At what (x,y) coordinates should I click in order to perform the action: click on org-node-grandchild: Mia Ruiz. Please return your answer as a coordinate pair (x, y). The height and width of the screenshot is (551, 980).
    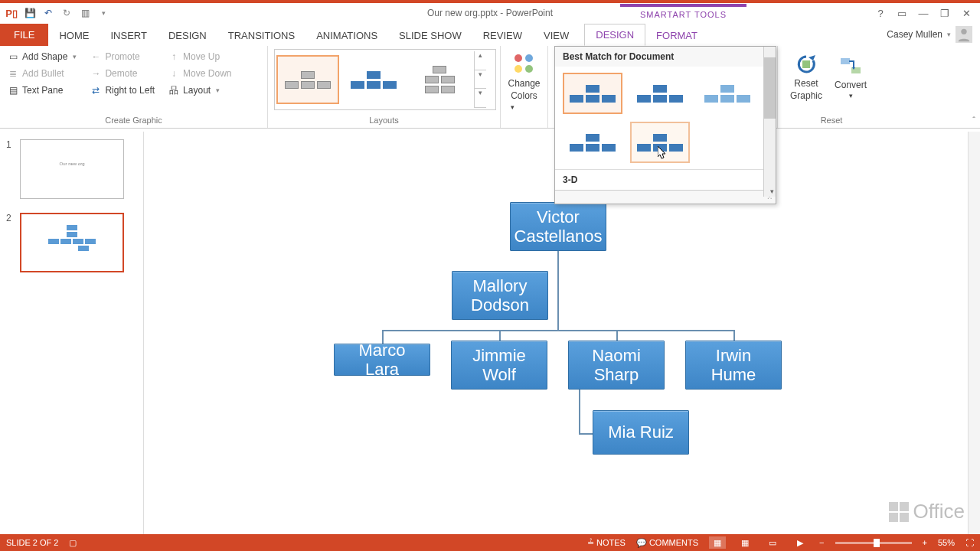
    Looking at the image, I should click on (641, 432).